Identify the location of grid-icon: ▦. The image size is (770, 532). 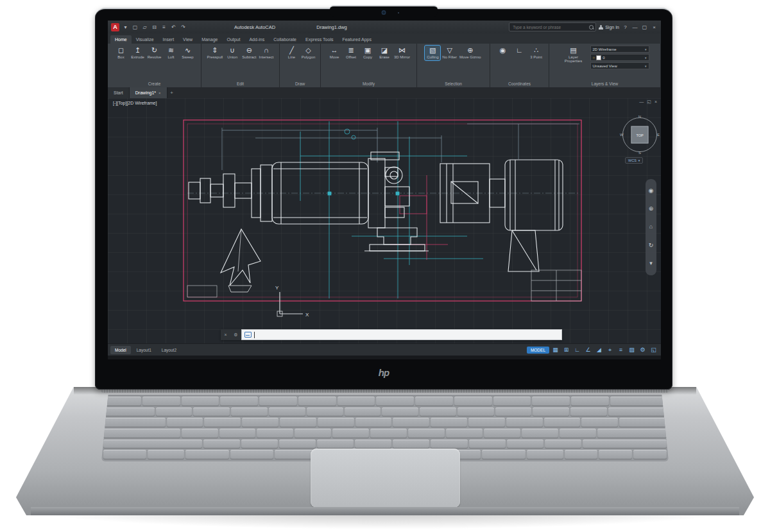
(556, 350).